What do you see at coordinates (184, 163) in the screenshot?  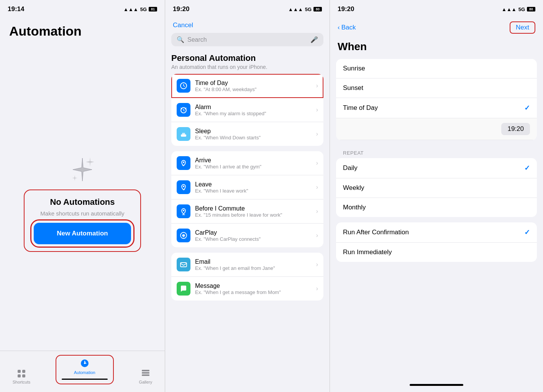 I see `arrive-icon` at bounding box center [184, 163].